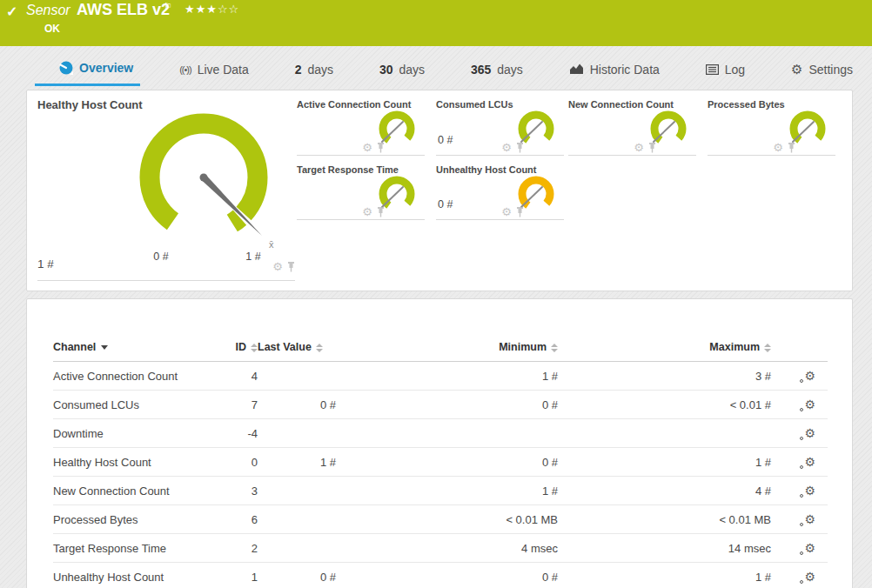 This screenshot has height=588, width=872. What do you see at coordinates (771, 127) in the screenshot?
I see `gauge-cell-processed-bytes: Processed Bytes ⚙` at bounding box center [771, 127].